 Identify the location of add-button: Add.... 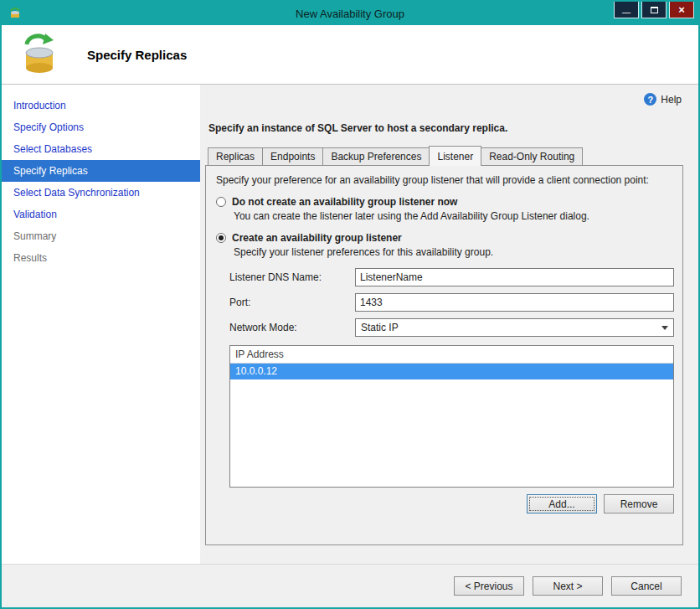
(562, 504).